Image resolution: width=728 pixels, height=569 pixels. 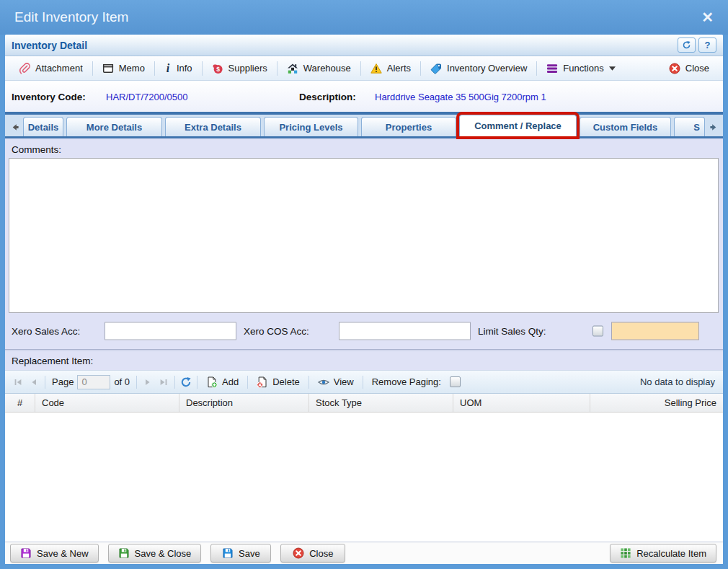 What do you see at coordinates (50, 69) in the screenshot?
I see `attachment-button: Attachment` at bounding box center [50, 69].